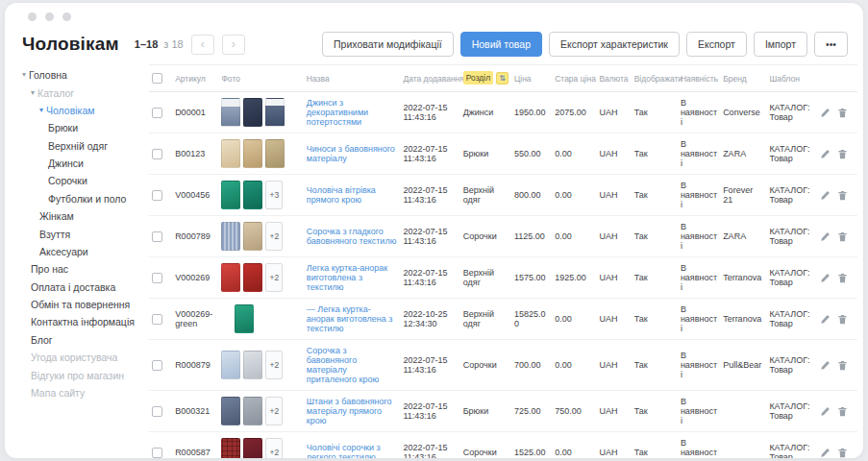 This screenshot has height=461, width=868. I want to click on column-header-brand: Бренд, so click(743, 79).